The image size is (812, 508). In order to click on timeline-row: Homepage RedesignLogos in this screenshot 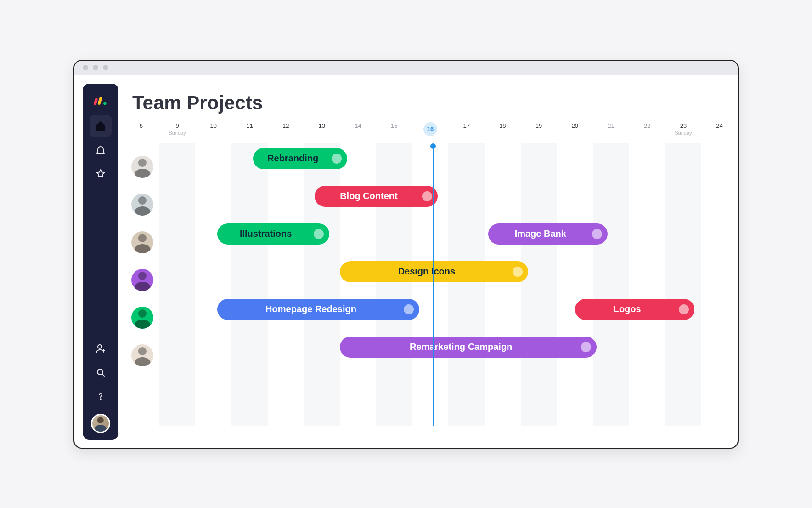, I will do `click(430, 318)`.